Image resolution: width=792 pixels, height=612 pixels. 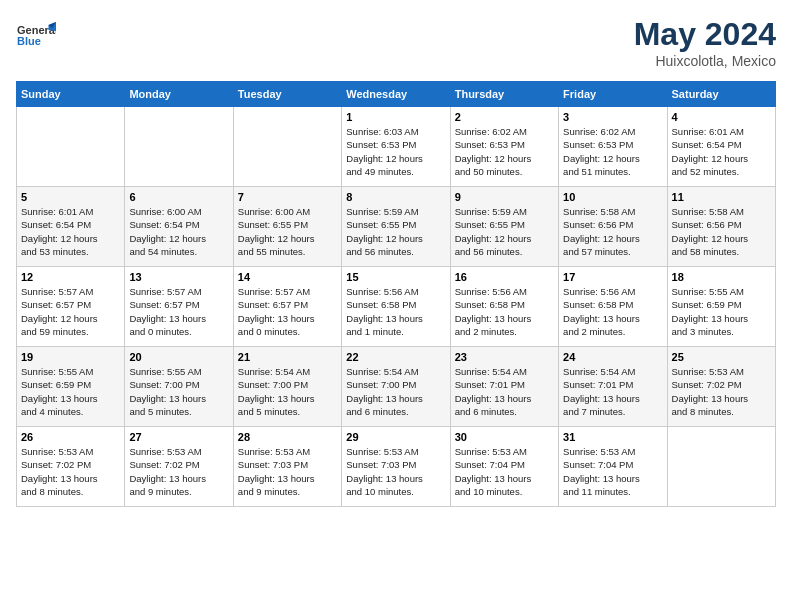 What do you see at coordinates (612, 437) in the screenshot?
I see `day-number: 31` at bounding box center [612, 437].